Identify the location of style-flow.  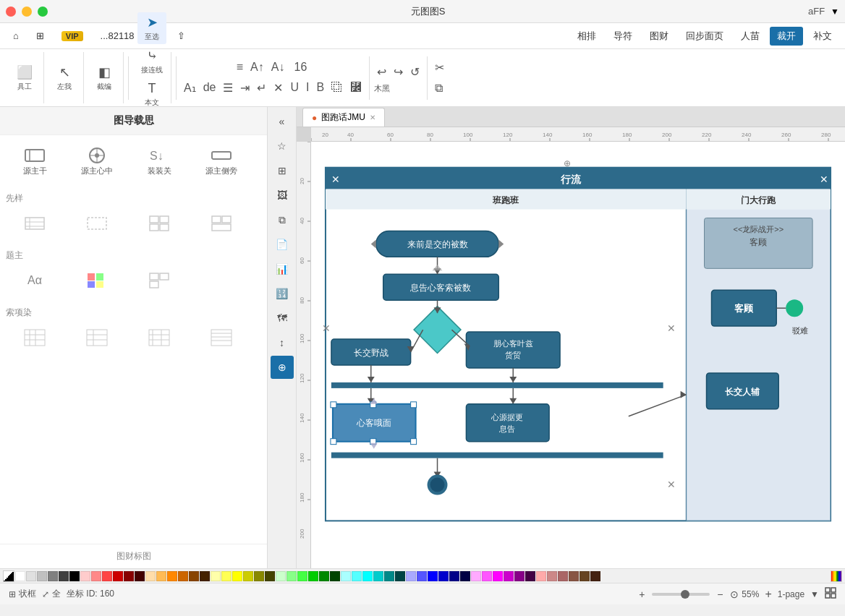
(221, 223).